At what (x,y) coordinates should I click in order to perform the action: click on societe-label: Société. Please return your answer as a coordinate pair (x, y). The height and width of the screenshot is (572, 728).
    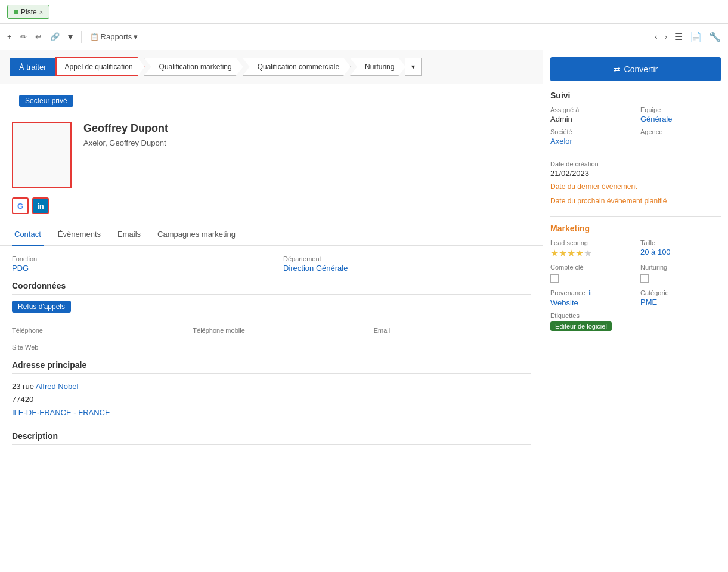
    Looking at the image, I should click on (590, 132).